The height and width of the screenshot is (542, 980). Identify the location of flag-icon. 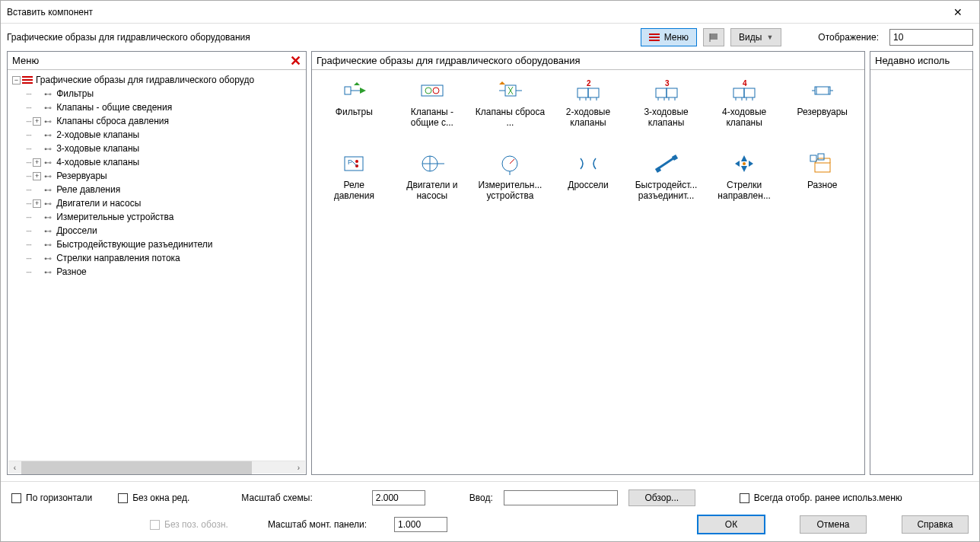
(714, 37).